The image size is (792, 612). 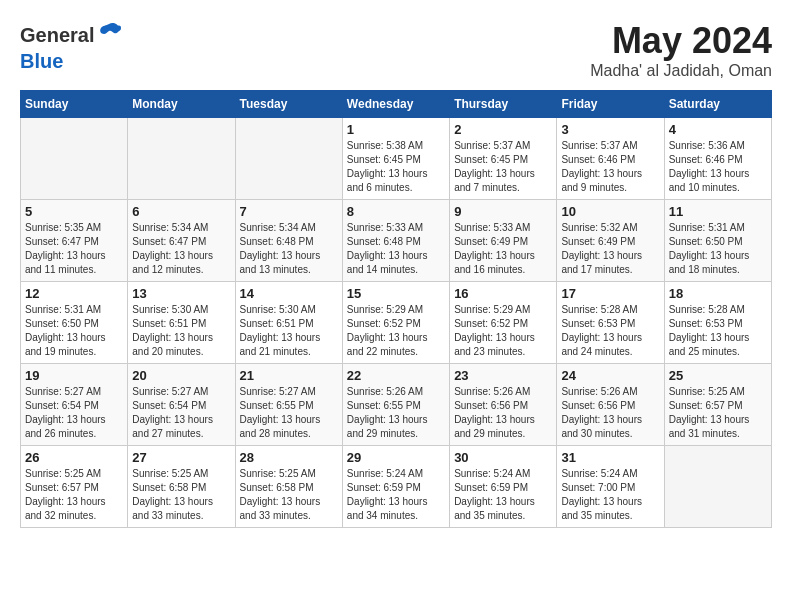 I want to click on calendar-cell: 23Sunrise: 5:26 AM Sunset: 6:56 PM Dayli…, so click(x=504, y=405).